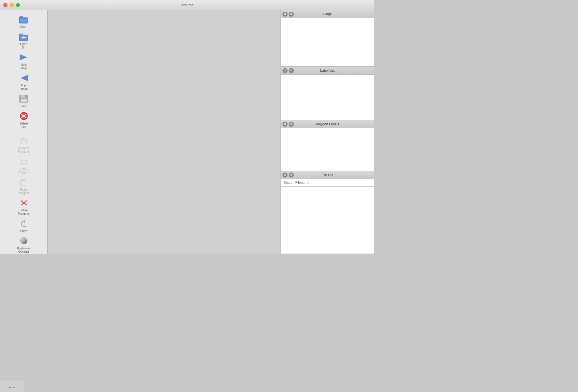 This screenshot has width=578, height=392. What do you see at coordinates (327, 220) in the screenshot?
I see `file-list-body` at bounding box center [327, 220].